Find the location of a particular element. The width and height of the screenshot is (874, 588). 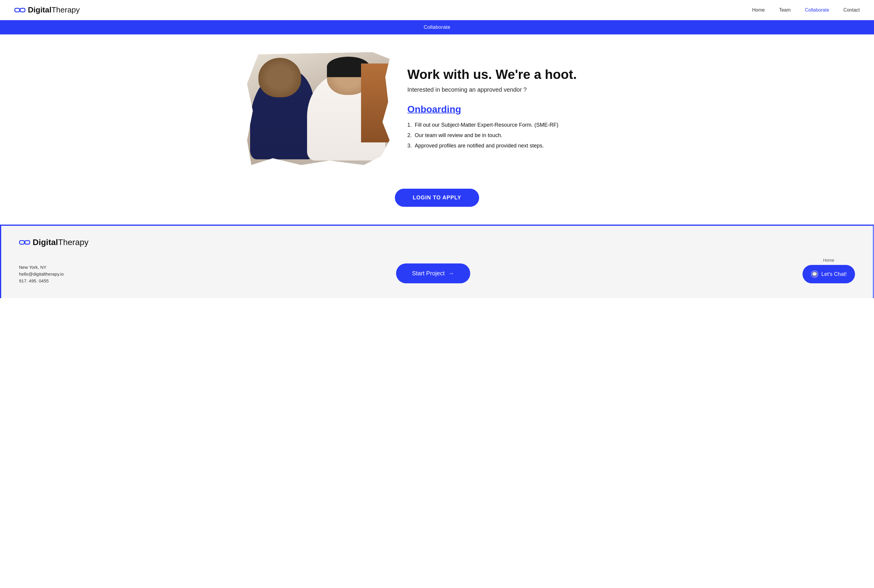

lets-chat-button: 💬 Let's Chat! is located at coordinates (829, 274).